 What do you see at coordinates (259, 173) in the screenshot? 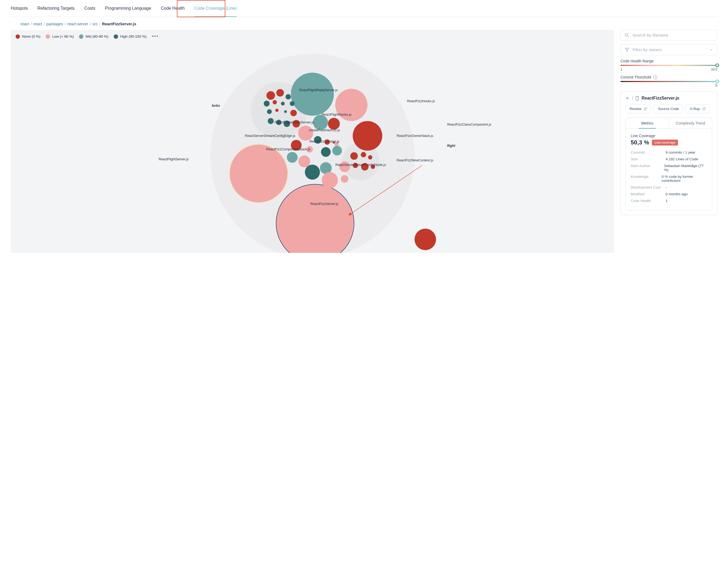
I see `bubble-reactflightserver` at bounding box center [259, 173].